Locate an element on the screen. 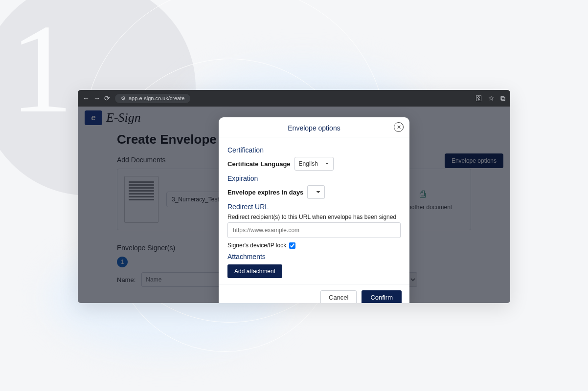 The image size is (588, 391). expires-label: Envelope expires in days is located at coordinates (265, 193).